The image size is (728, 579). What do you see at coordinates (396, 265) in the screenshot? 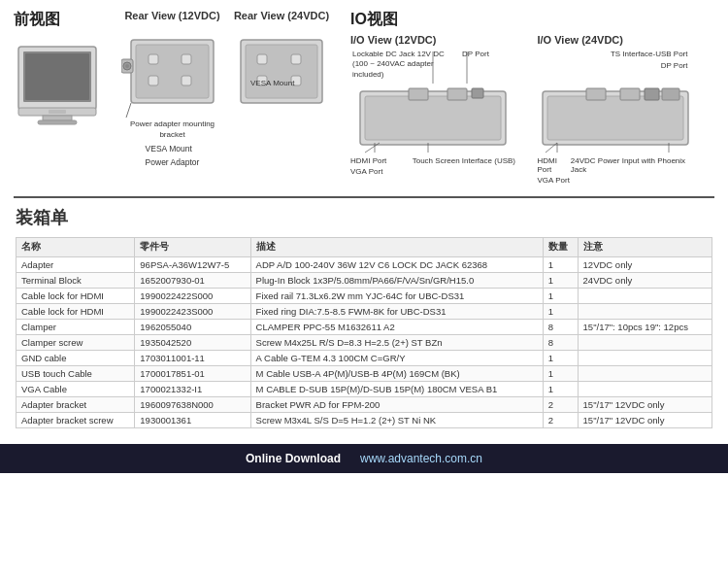
I see `cell-description: ADP A/D 100-240V 36W 12V C6 LOCK DC JACK…` at bounding box center [396, 265].